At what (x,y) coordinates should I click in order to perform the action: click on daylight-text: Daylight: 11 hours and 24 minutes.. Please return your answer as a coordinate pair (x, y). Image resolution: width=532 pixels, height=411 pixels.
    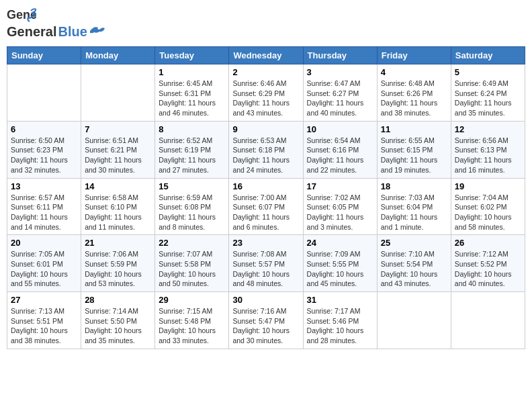
    Looking at the image, I should click on (261, 165).